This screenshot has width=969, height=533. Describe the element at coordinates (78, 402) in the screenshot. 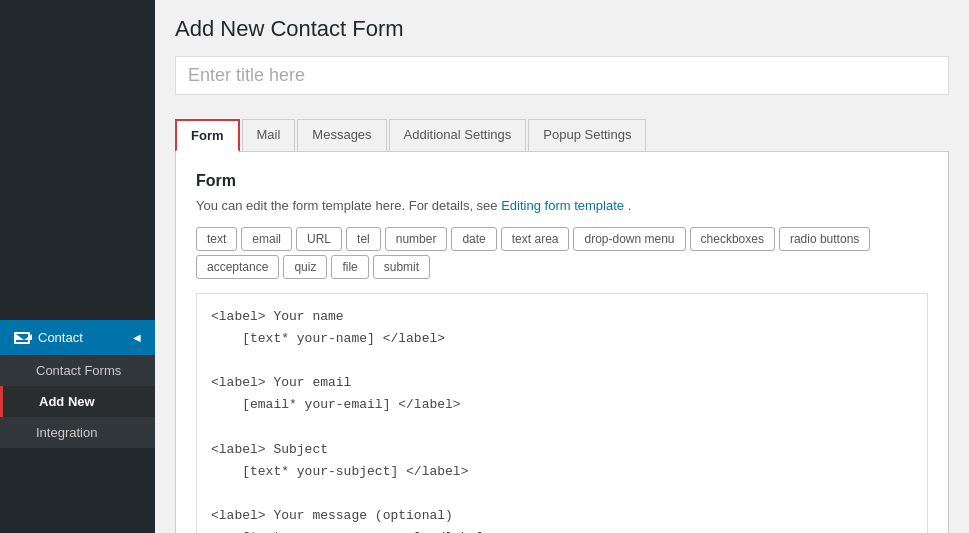

I see `sidebar-submenu: Contact Forms Add New Integration` at that location.